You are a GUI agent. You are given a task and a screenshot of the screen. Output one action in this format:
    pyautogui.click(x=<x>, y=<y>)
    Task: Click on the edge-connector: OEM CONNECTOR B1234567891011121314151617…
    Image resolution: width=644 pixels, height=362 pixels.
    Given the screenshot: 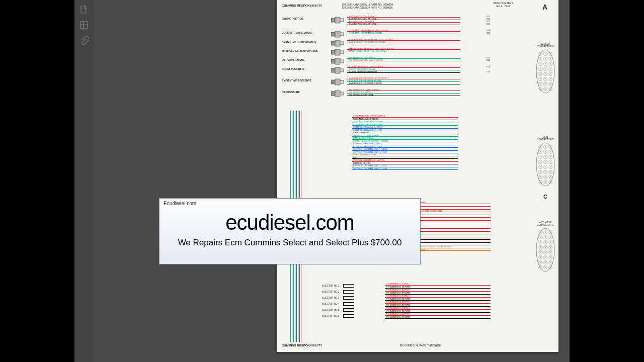 What is the action you would take?
    pyautogui.click(x=545, y=162)
    